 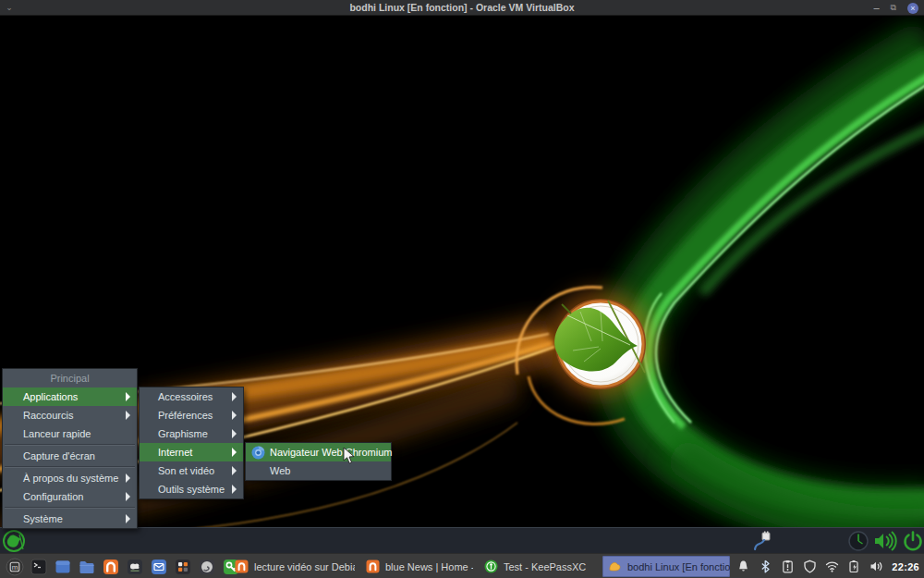 I want to click on menu-item-applications: Applications, so click(x=70, y=397).